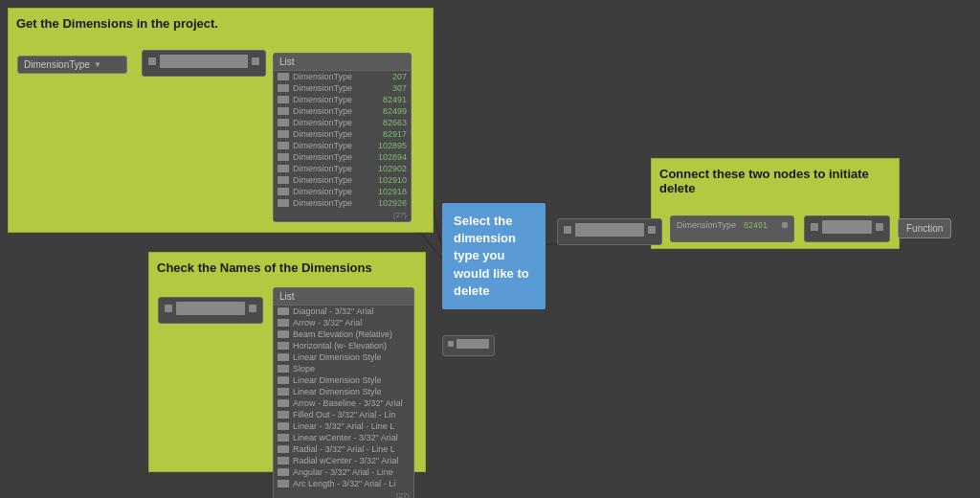  What do you see at coordinates (343, 215) in the screenshot?
I see `list-top-footer: (27)` at bounding box center [343, 215].